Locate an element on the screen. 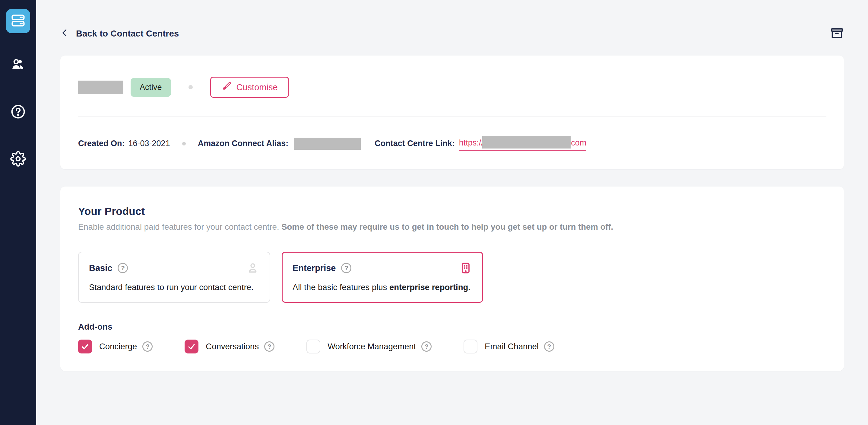 Image resolution: width=868 pixels, height=425 pixels. centre-title-row: Active Customise is located at coordinates (452, 87).